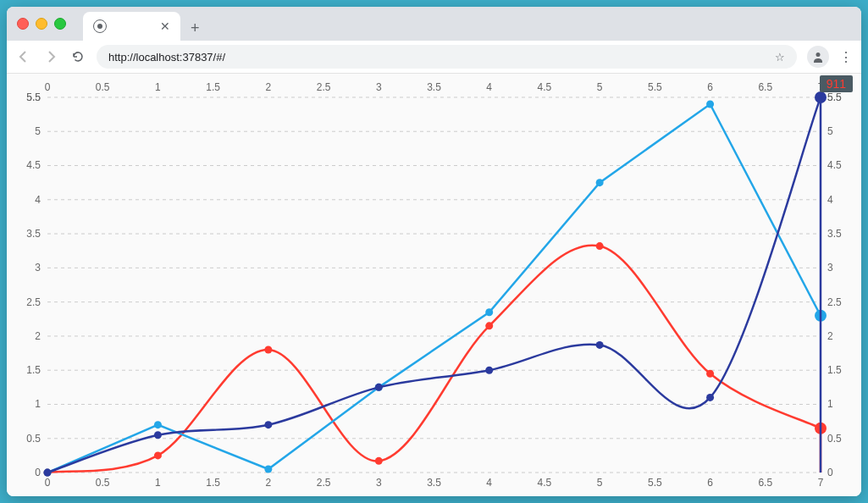 The height and width of the screenshot is (503, 868). I want to click on x-tick-top: 3, so click(379, 87).